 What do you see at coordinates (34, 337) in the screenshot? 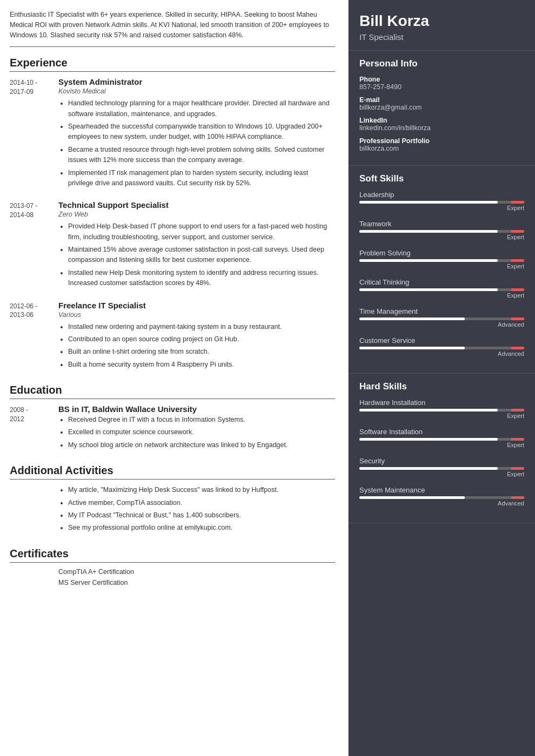
I see `entry-date: 2012-06 - 2013-06` at bounding box center [34, 337].